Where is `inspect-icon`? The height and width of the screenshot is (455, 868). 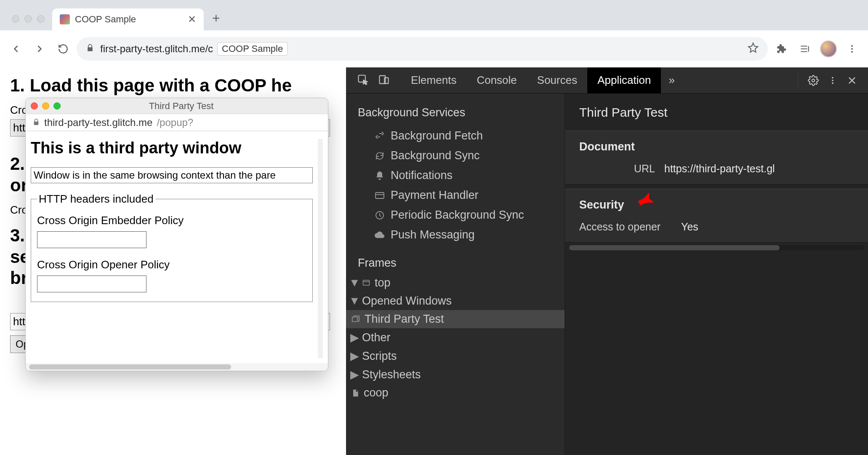
inspect-icon is located at coordinates (363, 80).